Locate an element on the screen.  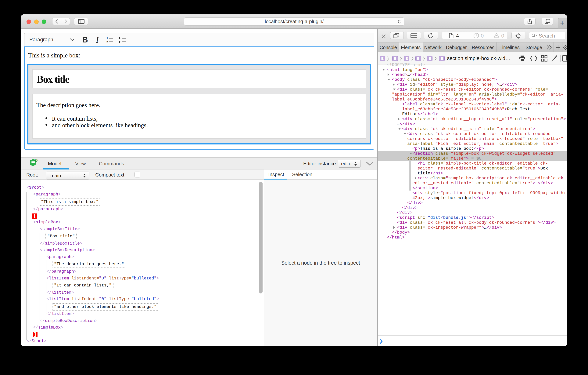
svg-text: 5 is located at coordinates (36, 160).